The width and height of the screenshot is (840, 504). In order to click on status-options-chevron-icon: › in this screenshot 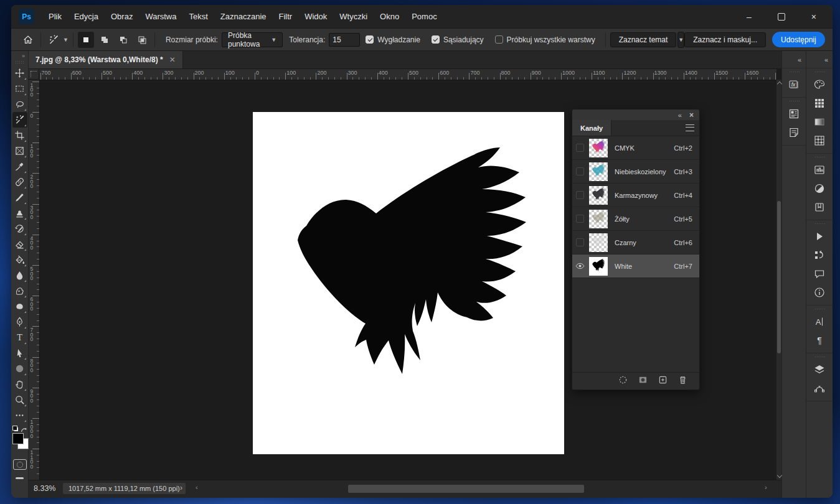, I will do `click(181, 488)`.